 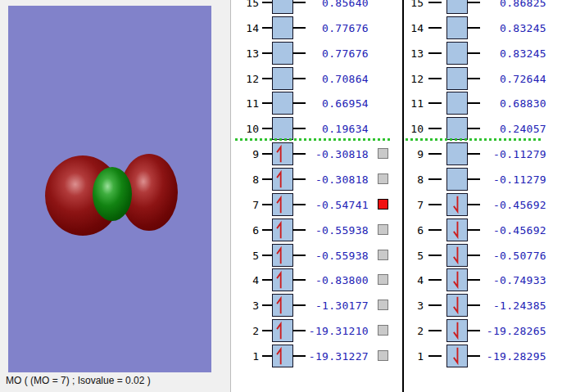 What do you see at coordinates (513, 154) in the screenshot?
I see `mo-energy-value: -0.11279` at bounding box center [513, 154].